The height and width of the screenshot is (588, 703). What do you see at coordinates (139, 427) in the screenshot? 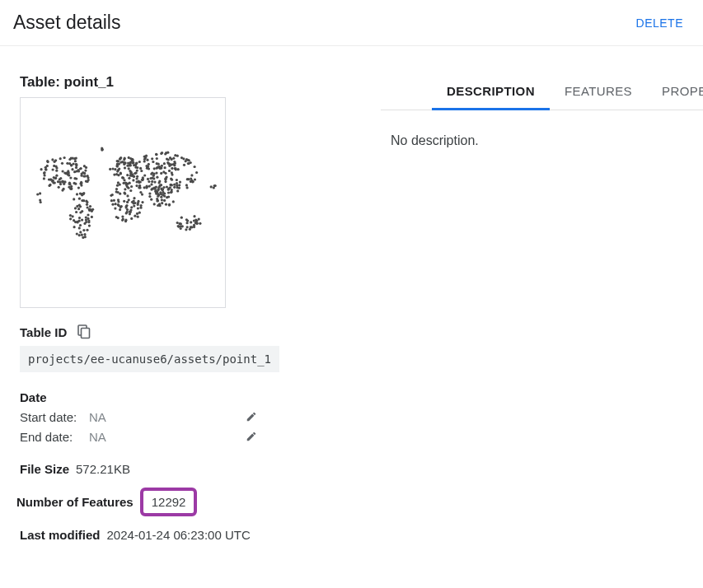
I see `date-grid: Start date: NA End date: NA` at bounding box center [139, 427].